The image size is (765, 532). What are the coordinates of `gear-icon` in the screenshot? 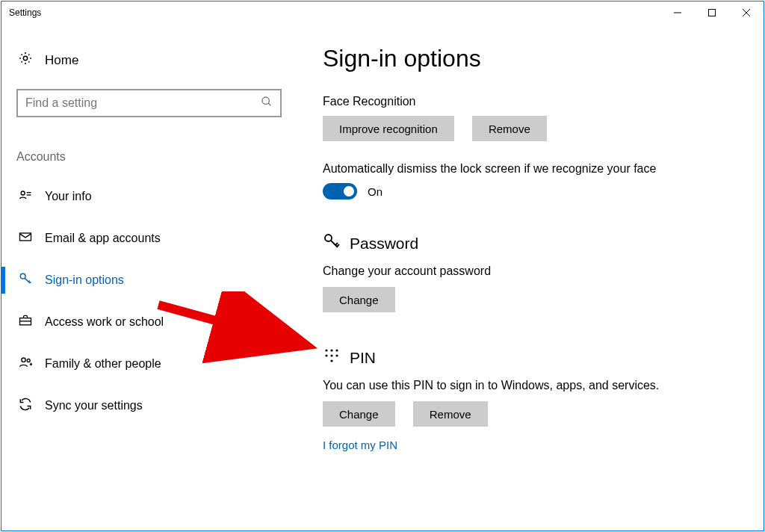 It's located at (25, 60).